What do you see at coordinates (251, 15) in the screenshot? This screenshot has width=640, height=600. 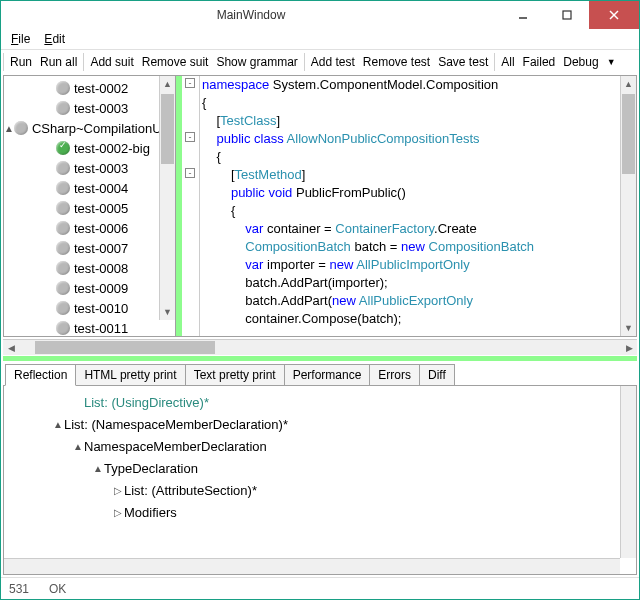 I see `window-title: MainWindow` at bounding box center [251, 15].